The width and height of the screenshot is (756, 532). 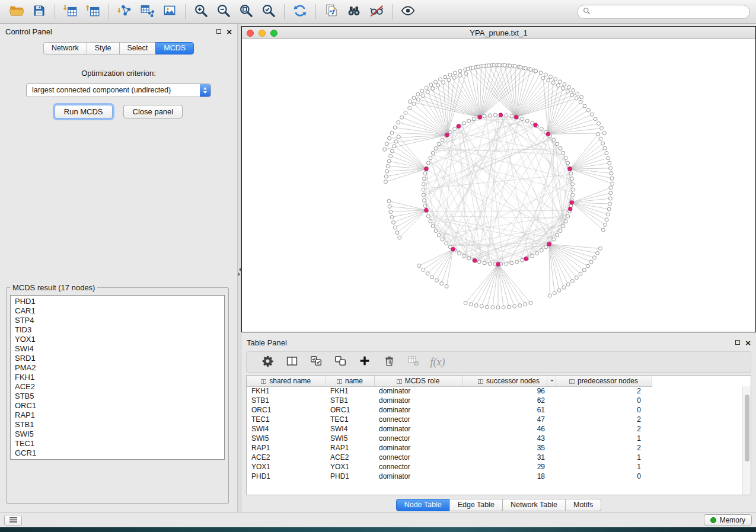 What do you see at coordinates (449, 467) in the screenshot?
I see `table-row: YOX1YOX1connector291` at bounding box center [449, 467].